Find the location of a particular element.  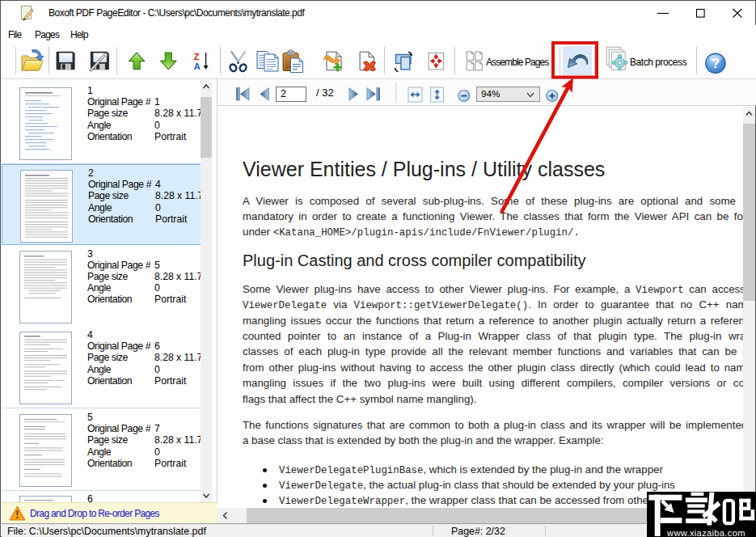

svg-text: www.xiazaiba.com is located at coordinates (706, 532).